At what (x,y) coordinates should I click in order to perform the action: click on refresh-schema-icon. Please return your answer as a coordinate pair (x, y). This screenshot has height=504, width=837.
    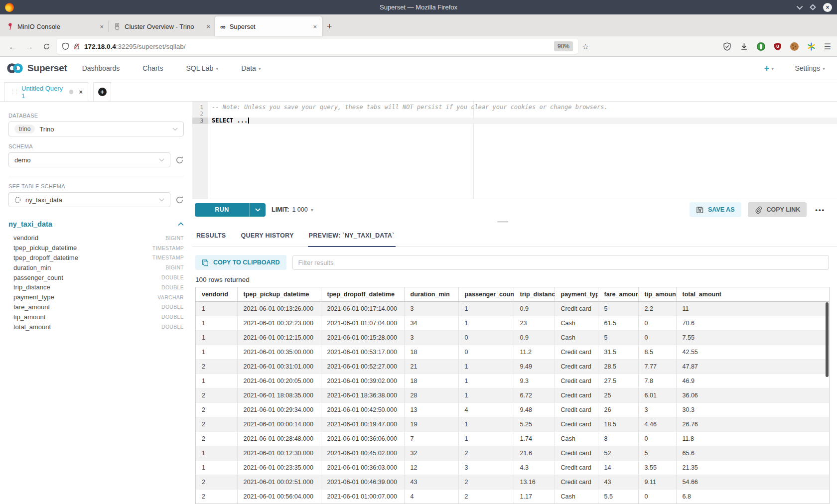
    Looking at the image, I should click on (179, 160).